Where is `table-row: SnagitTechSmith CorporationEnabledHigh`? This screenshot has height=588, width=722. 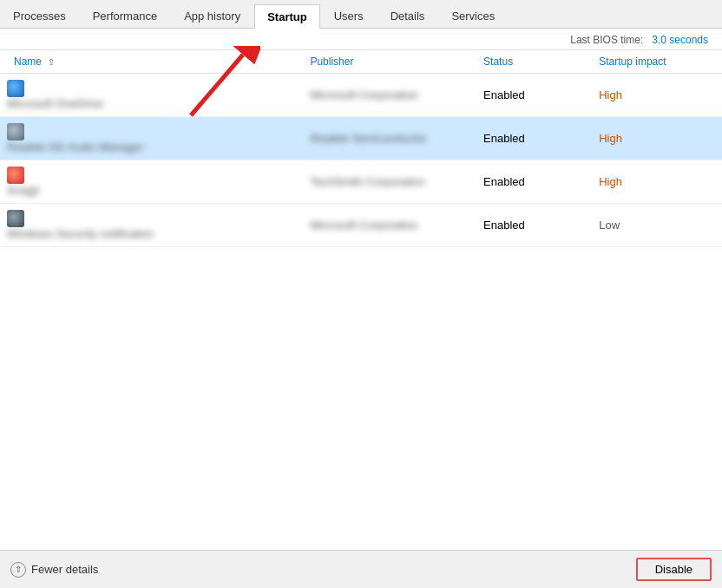 table-row: SnagitTechSmith CorporationEnabledHigh is located at coordinates (361, 182).